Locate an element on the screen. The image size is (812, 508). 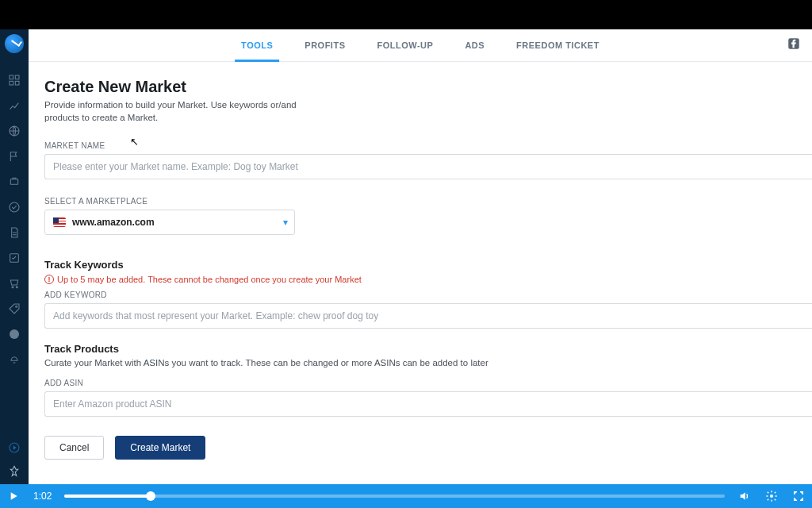
globe-icon is located at coordinates (14, 131).